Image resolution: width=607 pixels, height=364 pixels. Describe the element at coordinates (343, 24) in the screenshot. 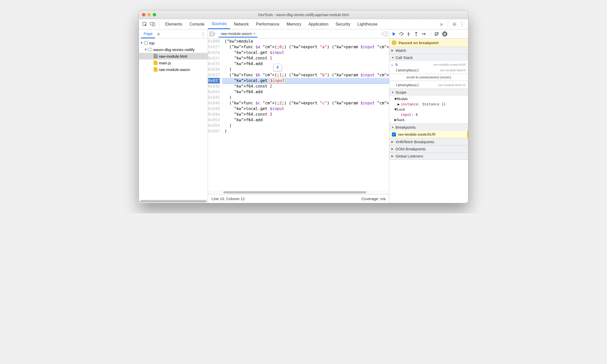

I see `tab-security: Security` at that location.